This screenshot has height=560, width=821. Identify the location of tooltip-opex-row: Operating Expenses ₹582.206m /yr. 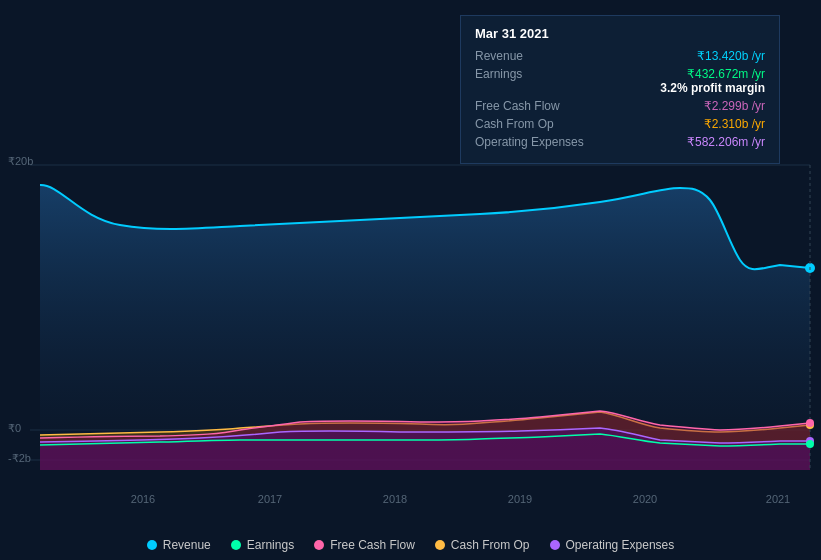
(620, 142).